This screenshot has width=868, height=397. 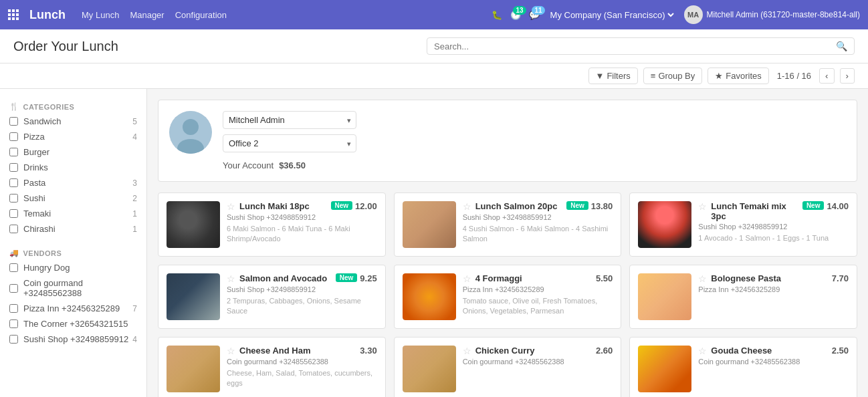 What do you see at coordinates (13, 122) in the screenshot?
I see `checkbox-sandwich` at bounding box center [13, 122].